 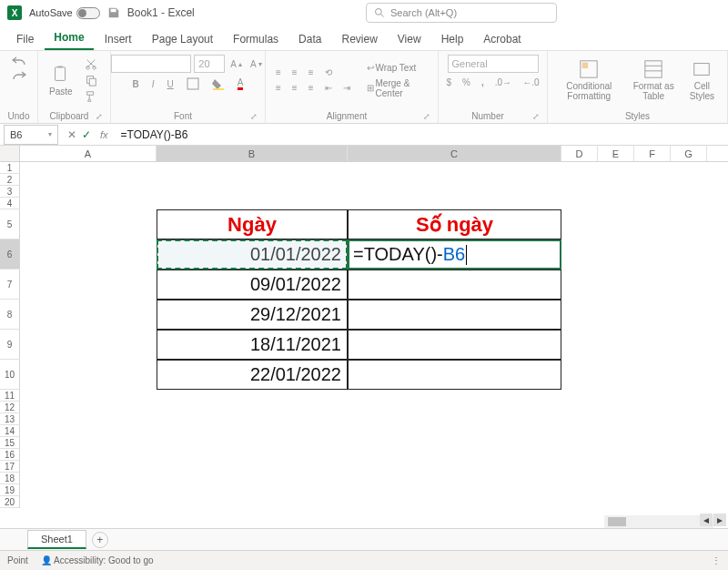 I want to click on tab-acrobat: Acrobat, so click(x=502, y=38).